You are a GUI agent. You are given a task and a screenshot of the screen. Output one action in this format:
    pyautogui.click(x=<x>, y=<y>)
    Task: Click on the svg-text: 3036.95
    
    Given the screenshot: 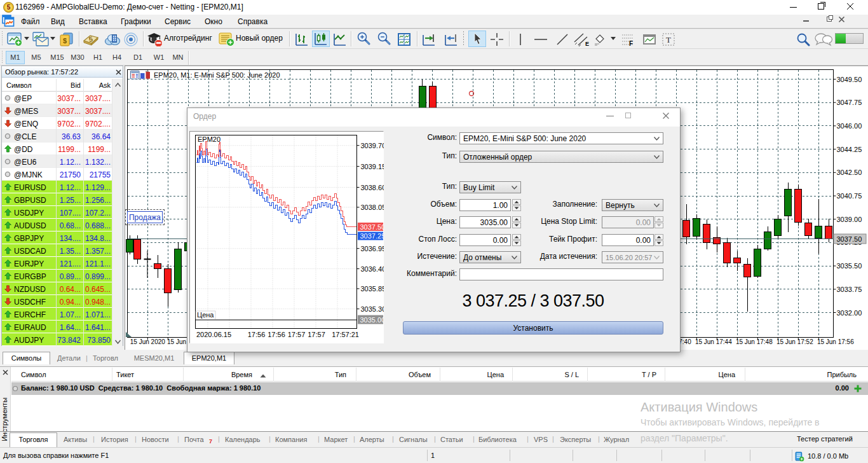 What is the action you would take?
    pyautogui.click(x=372, y=249)
    